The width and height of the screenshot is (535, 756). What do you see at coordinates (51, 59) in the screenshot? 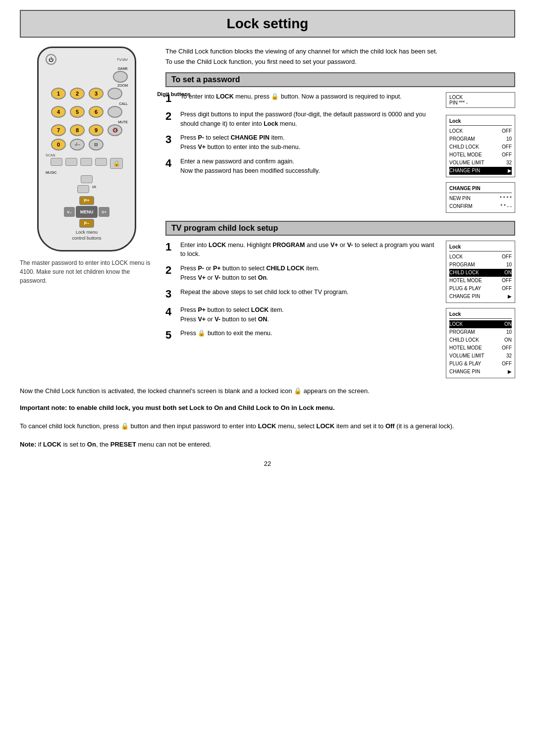
I see `power-button: ⏻` at bounding box center [51, 59].